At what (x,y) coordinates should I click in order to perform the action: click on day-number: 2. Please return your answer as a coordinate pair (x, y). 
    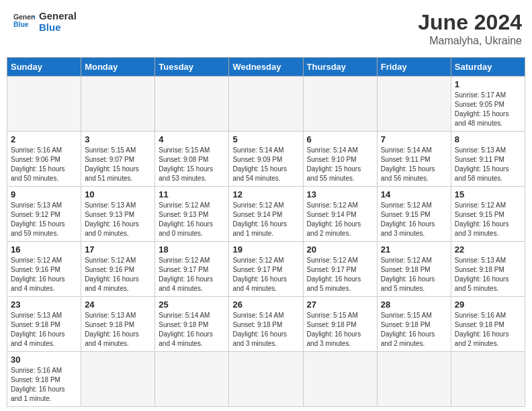
    Looking at the image, I should click on (44, 140).